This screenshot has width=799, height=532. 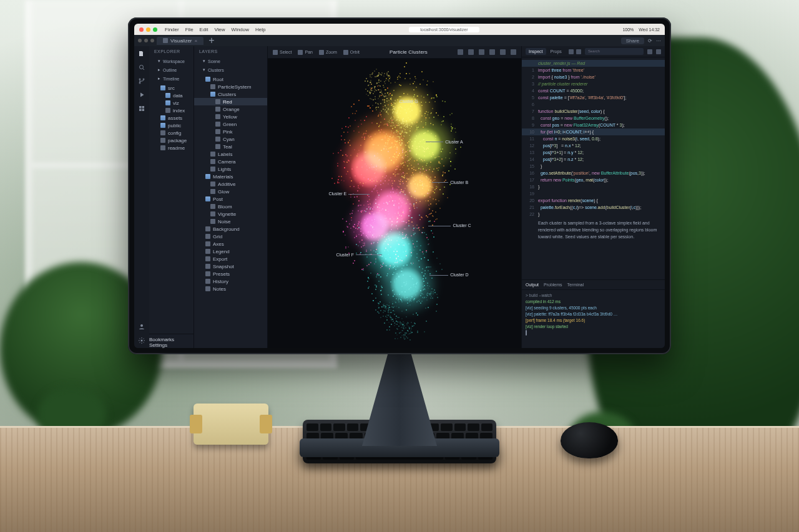 I want to click on tree-item: readme, so click(x=171, y=148).